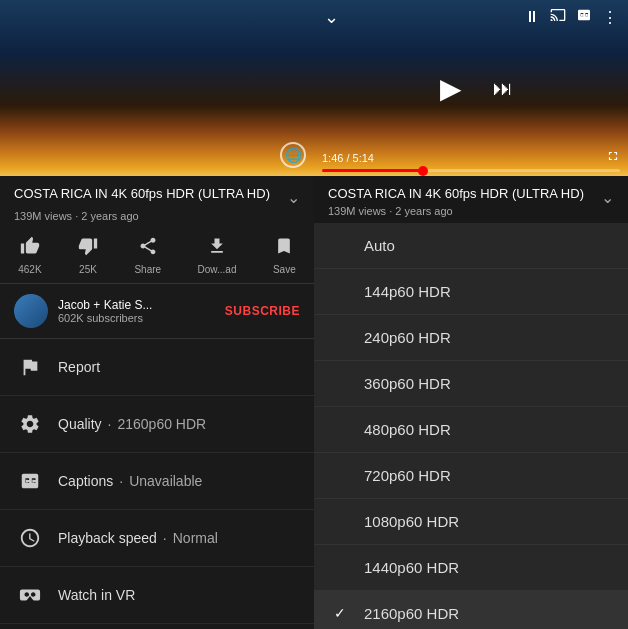 This screenshot has width=628, height=629. Describe the element at coordinates (408, 384) in the screenshot. I see `quality-label-360p: 360p60 HDR` at that location.